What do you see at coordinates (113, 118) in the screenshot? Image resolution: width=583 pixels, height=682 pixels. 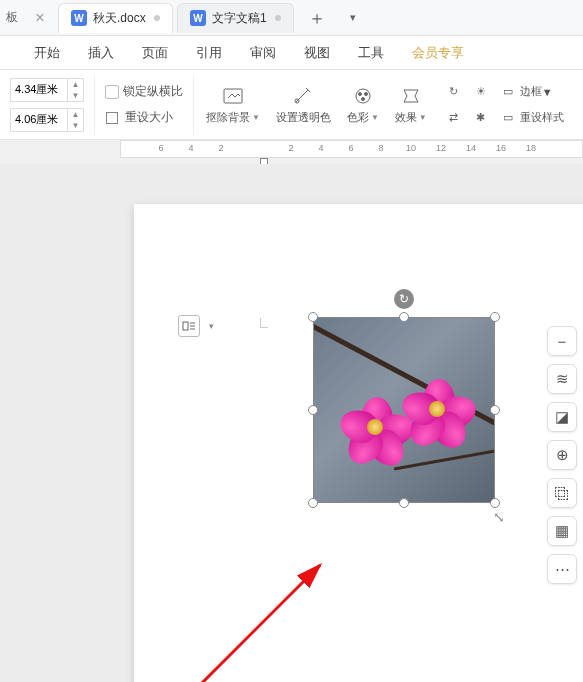 I see `reset-size-icon` at bounding box center [113, 118].